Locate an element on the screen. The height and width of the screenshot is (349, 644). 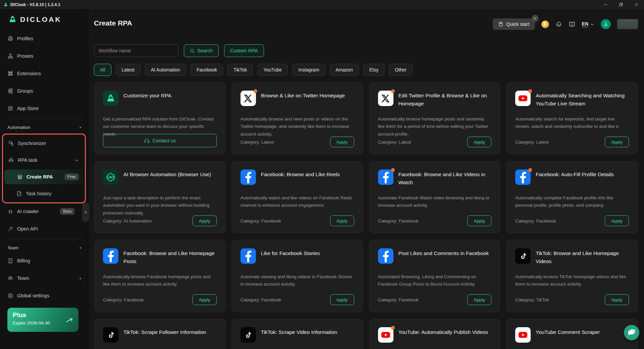
search-button: Search is located at coordinates (201, 51).